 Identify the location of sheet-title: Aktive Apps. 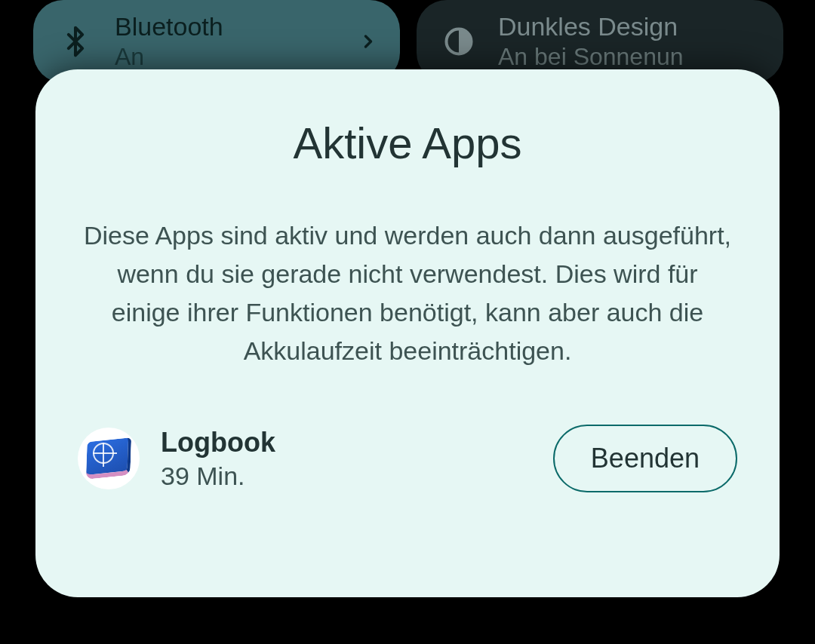
(408, 143).